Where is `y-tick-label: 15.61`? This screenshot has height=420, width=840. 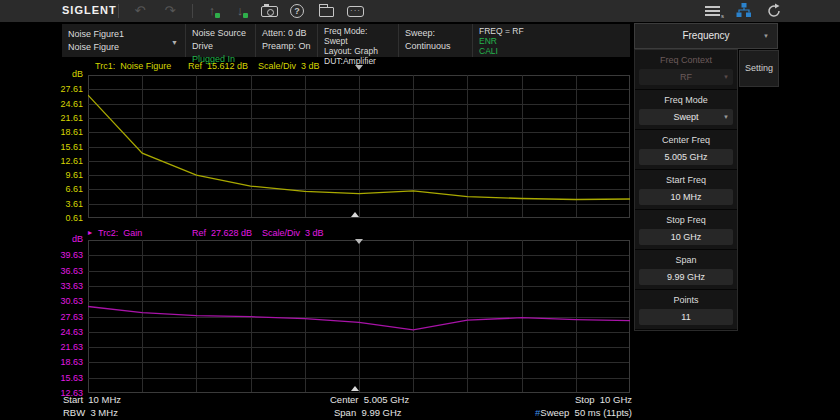 y-tick-label: 15.61 is located at coordinates (72, 147).